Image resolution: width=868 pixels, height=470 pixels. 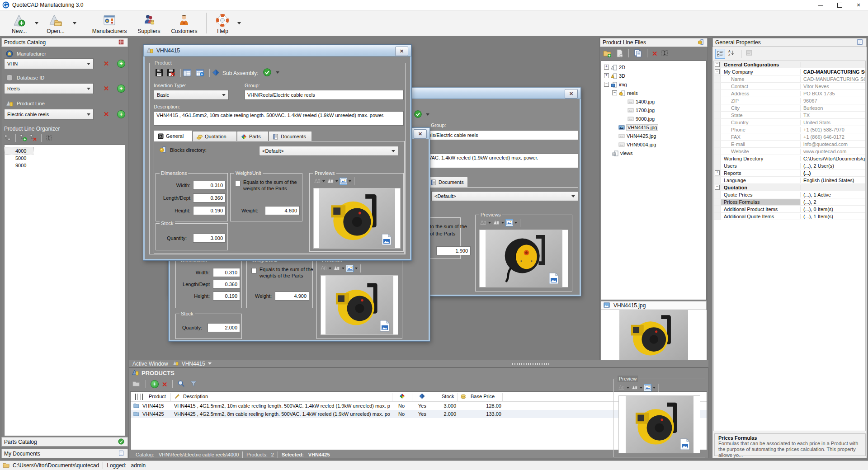 I want to click on manufacturer-add-icon: +, so click(x=121, y=64).